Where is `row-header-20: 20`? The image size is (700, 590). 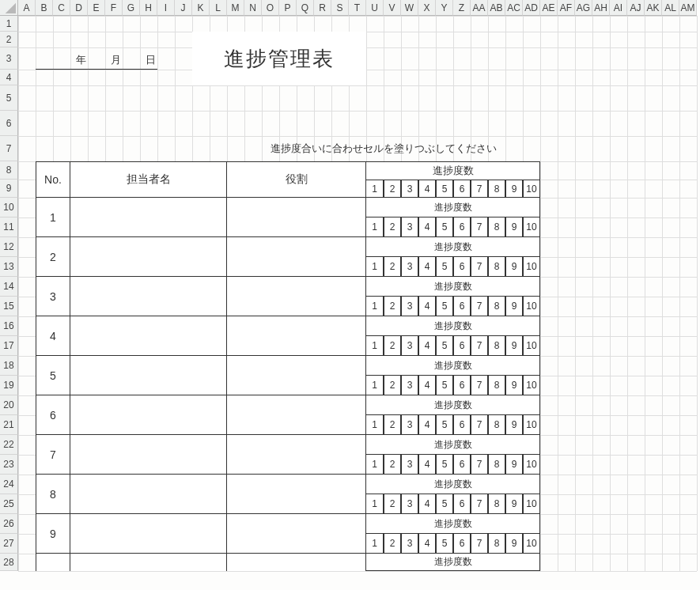
row-header-20: 20 is located at coordinates (9, 405).